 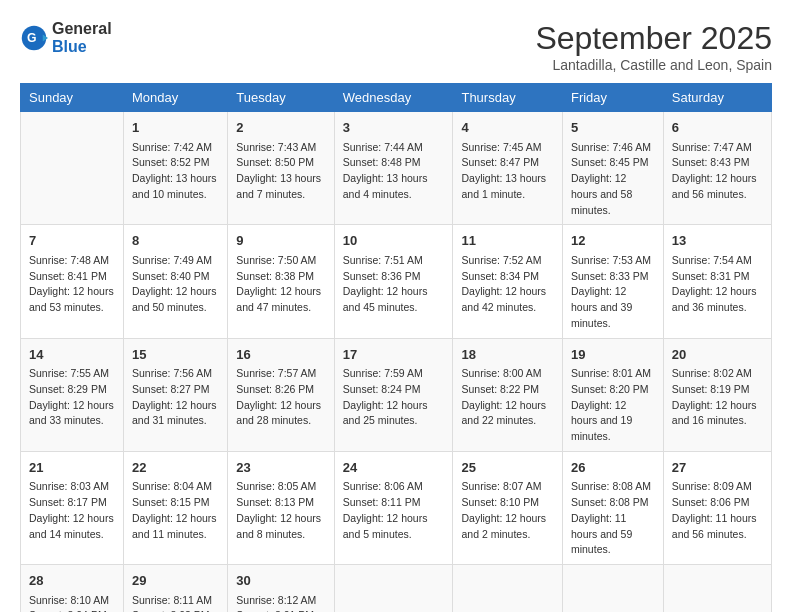 I want to click on sunset-text: Sunset: 8:33 PM, so click(x=613, y=277).